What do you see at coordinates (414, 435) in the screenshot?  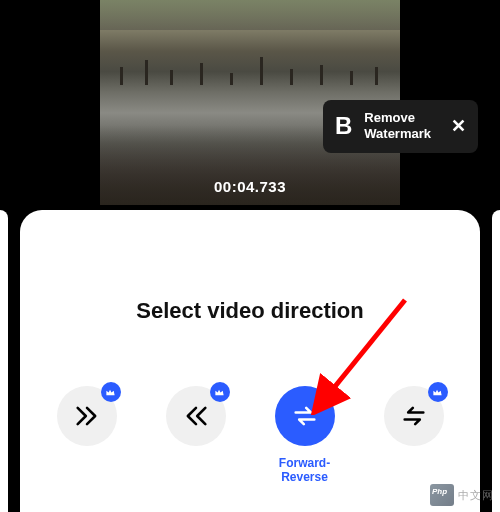 I see `option-reverse-forward` at bounding box center [414, 435].